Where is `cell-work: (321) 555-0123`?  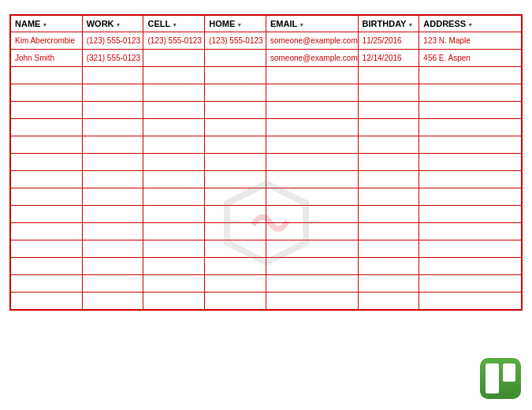
cell-work: (321) 555-0123 is located at coordinates (113, 58).